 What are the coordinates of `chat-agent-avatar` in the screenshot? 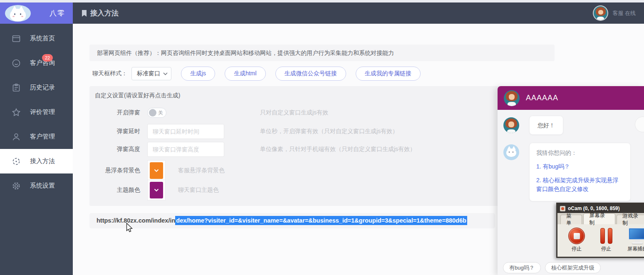 It's located at (512, 98).